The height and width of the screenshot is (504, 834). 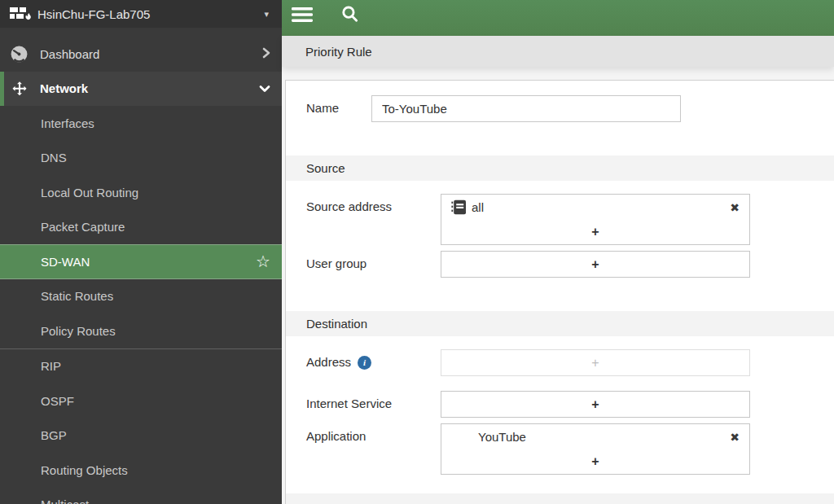 What do you see at coordinates (477, 207) in the screenshot?
I see `entry-name: all` at bounding box center [477, 207].